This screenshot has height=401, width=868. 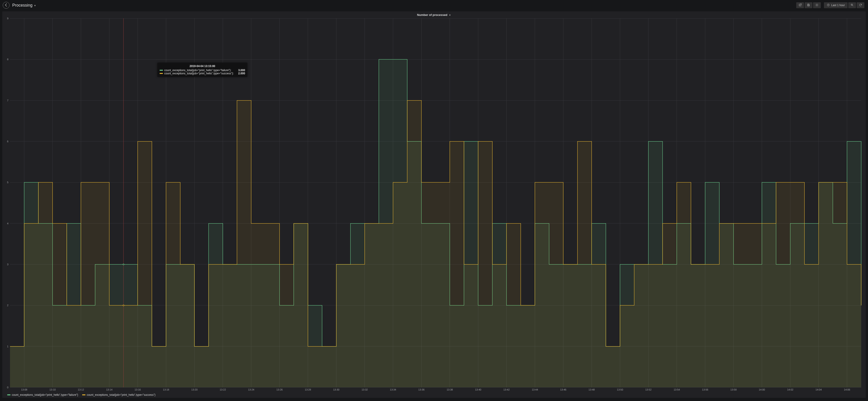 I want to click on svg-text: 6, so click(x=8, y=141).